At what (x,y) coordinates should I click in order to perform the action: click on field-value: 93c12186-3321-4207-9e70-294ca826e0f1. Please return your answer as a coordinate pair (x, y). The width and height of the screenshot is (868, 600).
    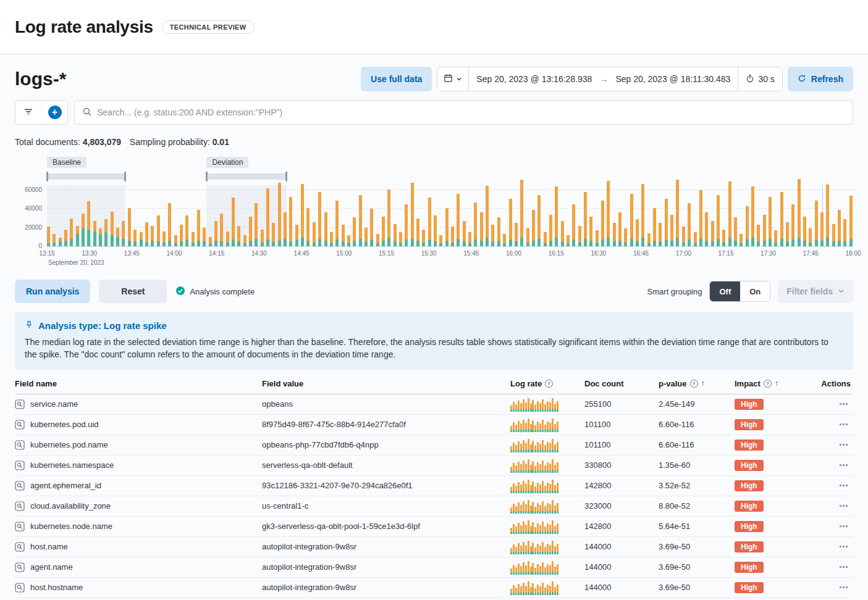
    Looking at the image, I should click on (386, 485).